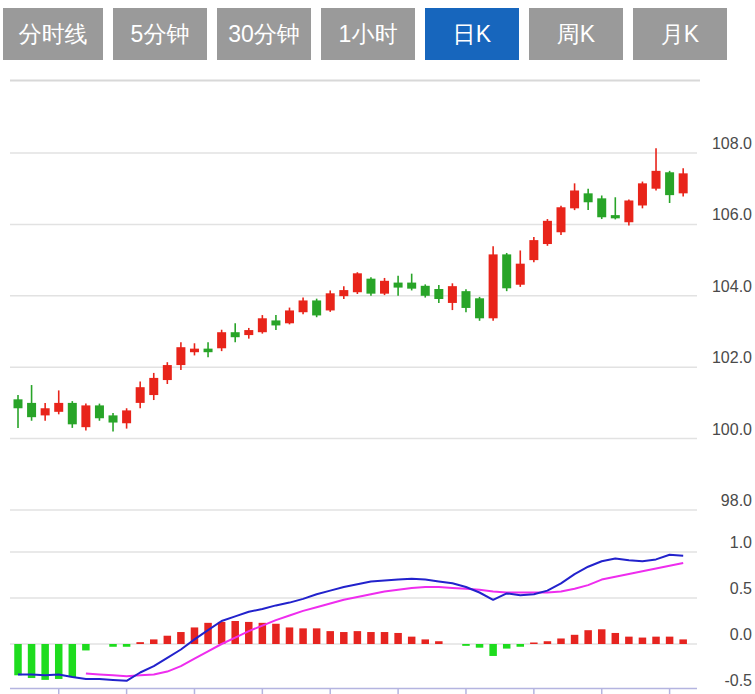 The image size is (755, 694). What do you see at coordinates (741, 588) in the screenshot?
I see `svg-text: 0.5` at bounding box center [741, 588].